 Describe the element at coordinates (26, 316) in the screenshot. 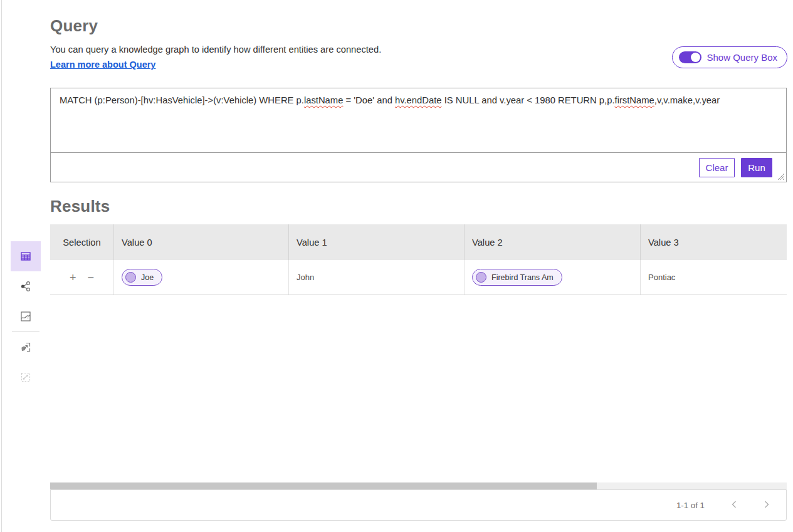

I see `map-view-button` at that location.